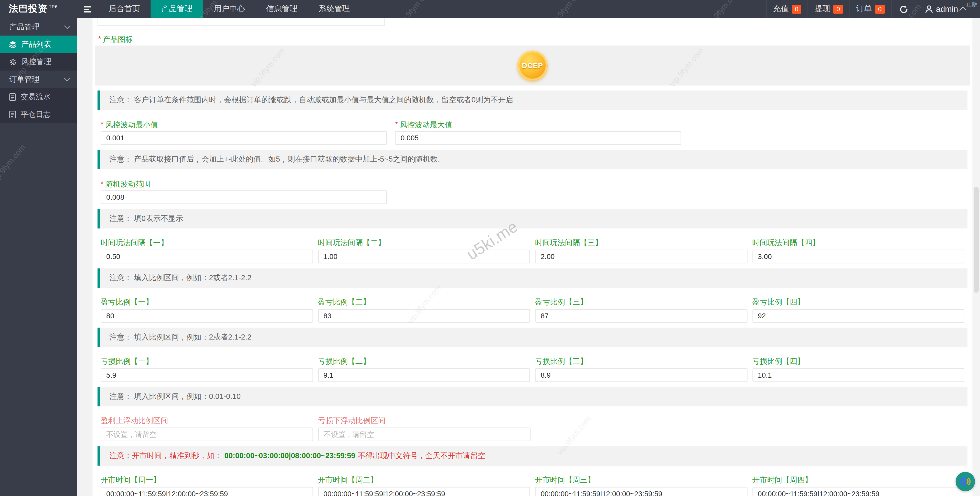 The image size is (980, 496). What do you see at coordinates (207, 243) in the screenshot?
I see `field-label-time-gap-1: 时间玩法间隔【一】` at bounding box center [207, 243].